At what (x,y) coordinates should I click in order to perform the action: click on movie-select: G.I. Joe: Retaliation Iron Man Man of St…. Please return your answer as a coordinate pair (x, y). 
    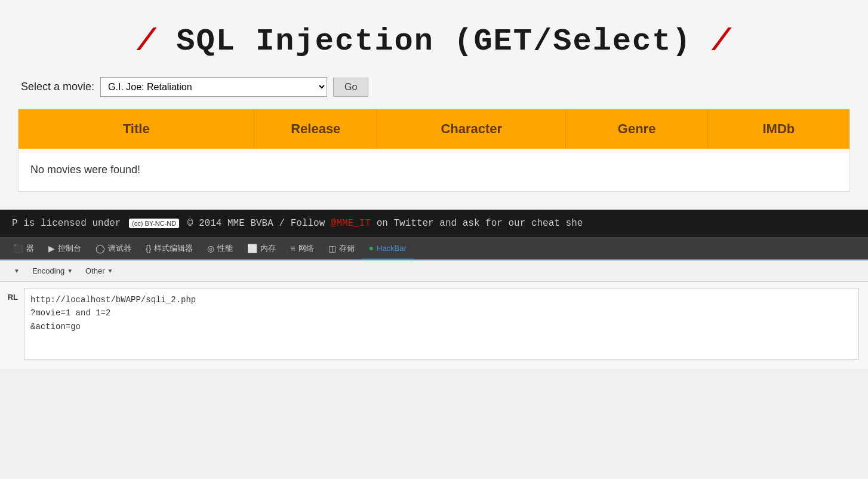
    Looking at the image, I should click on (214, 87).